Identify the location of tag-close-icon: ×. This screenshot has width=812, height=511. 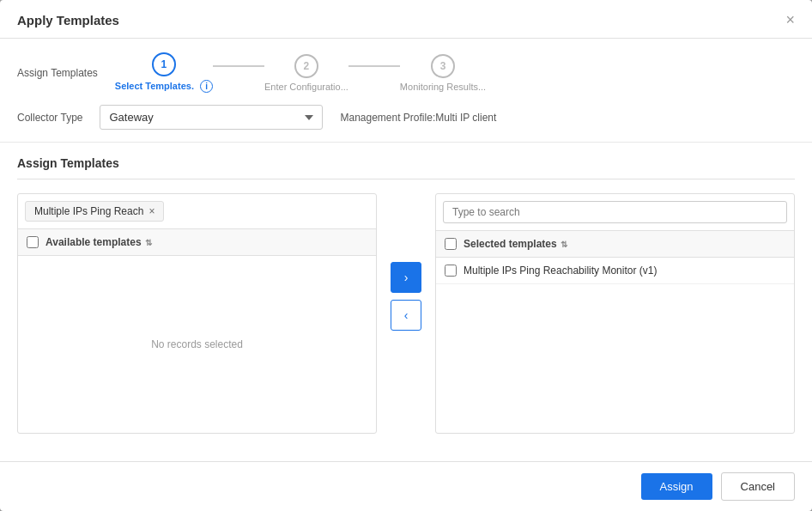
(151, 211).